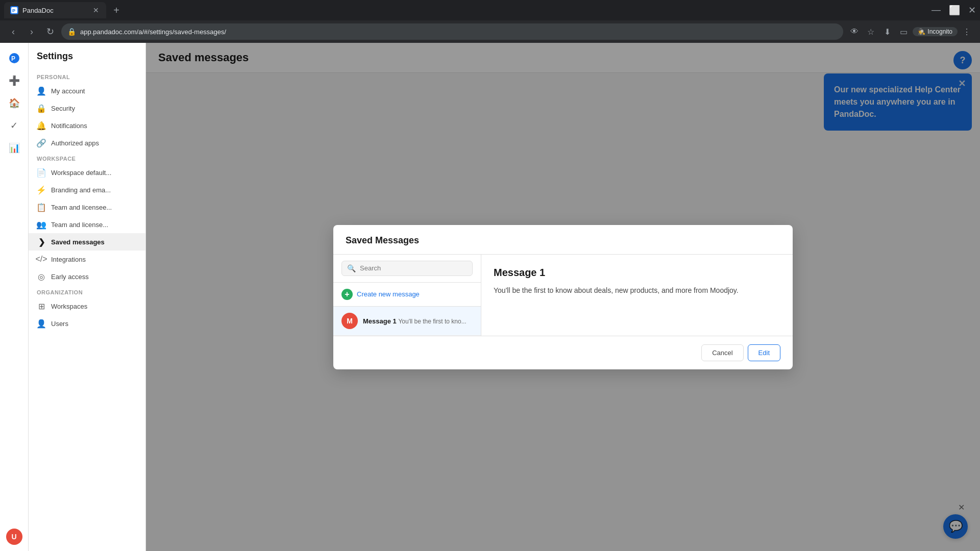 The width and height of the screenshot is (980, 551). I want to click on sidebar-item-users: 👤 Users, so click(87, 323).